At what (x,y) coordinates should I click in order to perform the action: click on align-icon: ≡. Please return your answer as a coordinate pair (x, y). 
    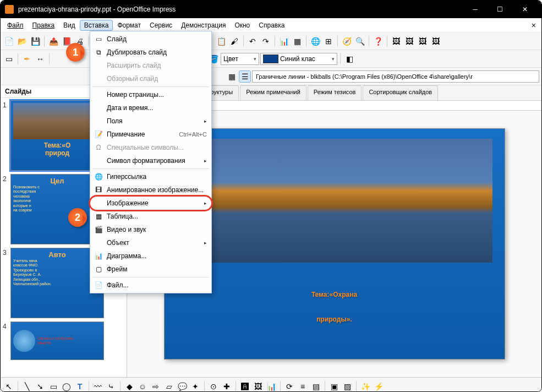
    Looking at the image, I should click on (303, 386).